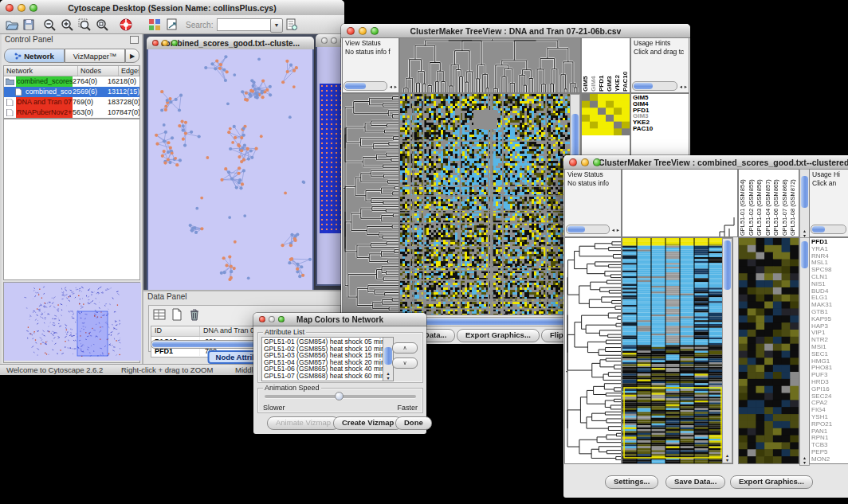  Describe the element at coordinates (292, 25) in the screenshot. I see `attribute-browser-icon` at that location.